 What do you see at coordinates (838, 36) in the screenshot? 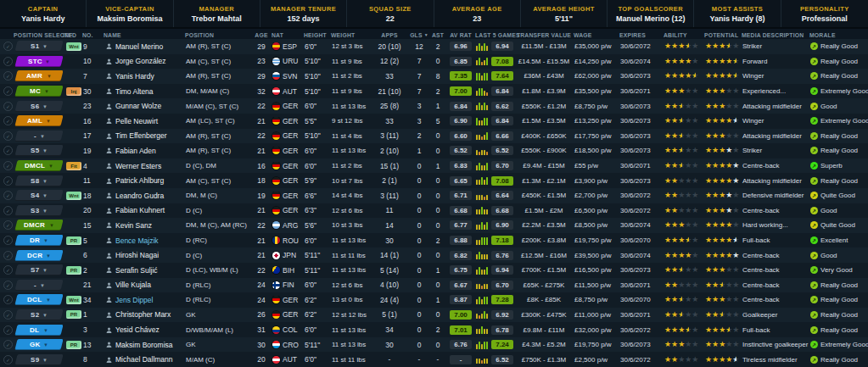
I see `column-header-morale: MORALE` at bounding box center [838, 36].